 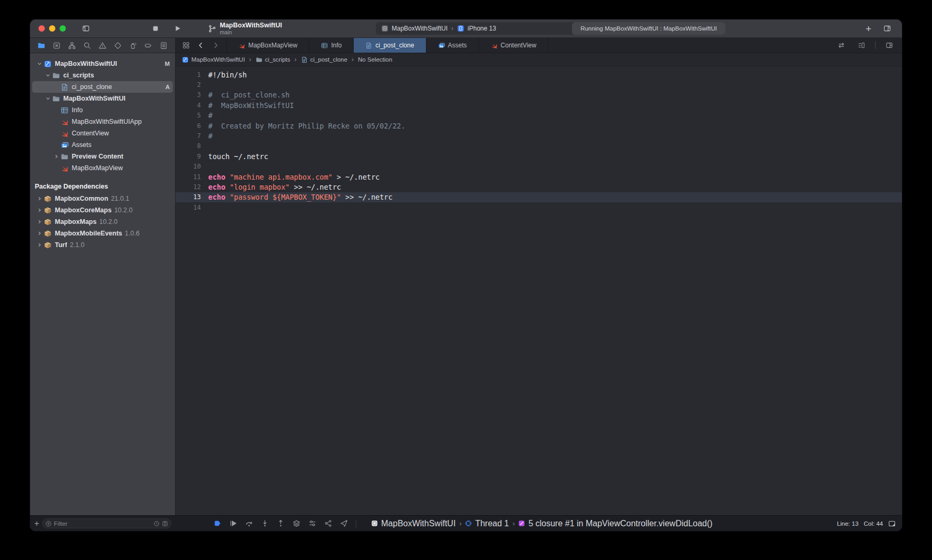 What do you see at coordinates (42, 28) in the screenshot?
I see `close-window-button` at bounding box center [42, 28].